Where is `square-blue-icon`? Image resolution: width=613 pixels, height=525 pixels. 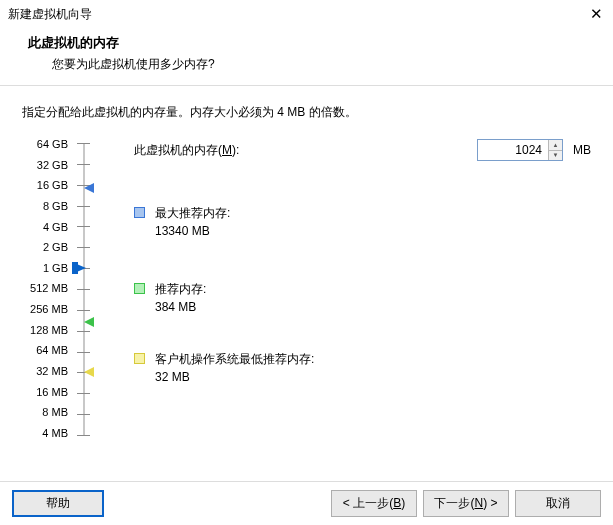
square-blue-icon is located at coordinates (140, 212).